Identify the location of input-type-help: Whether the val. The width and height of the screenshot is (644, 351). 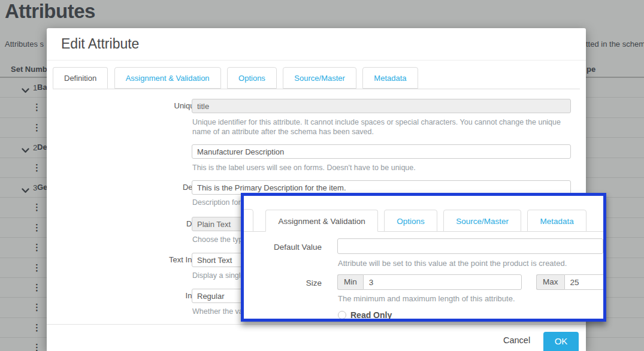
(219, 311).